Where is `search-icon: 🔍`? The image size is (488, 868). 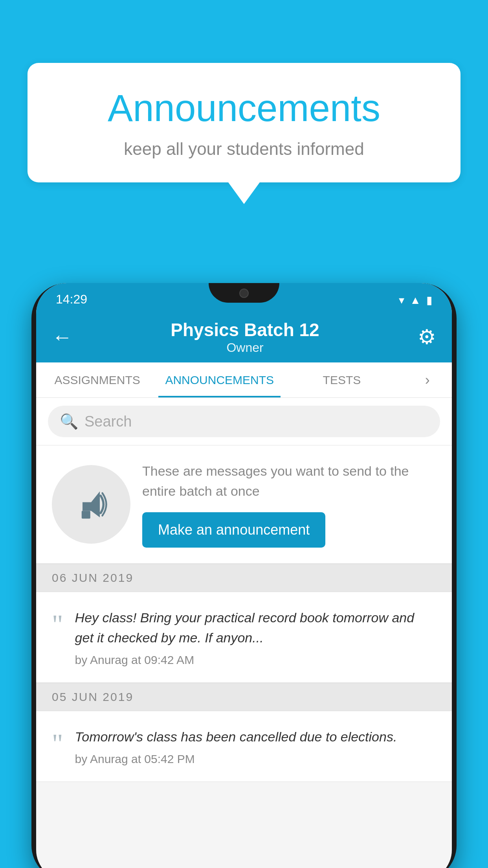
search-icon: 🔍 is located at coordinates (69, 421).